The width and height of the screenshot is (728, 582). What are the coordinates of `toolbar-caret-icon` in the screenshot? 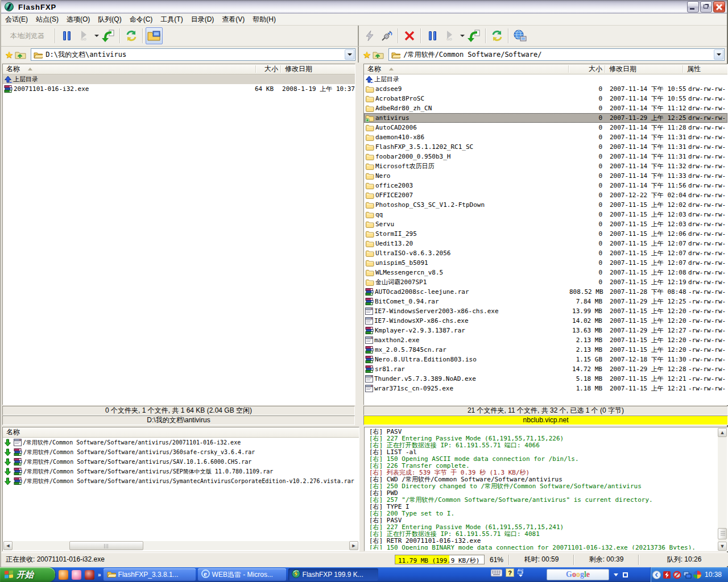 It's located at (521, 576).